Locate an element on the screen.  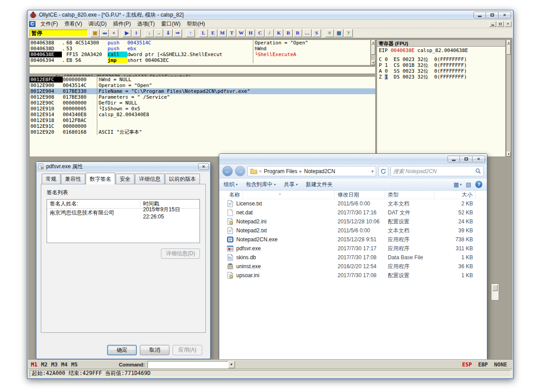
explorer-toolbar-share: 共享▾ is located at coordinates (291, 185).